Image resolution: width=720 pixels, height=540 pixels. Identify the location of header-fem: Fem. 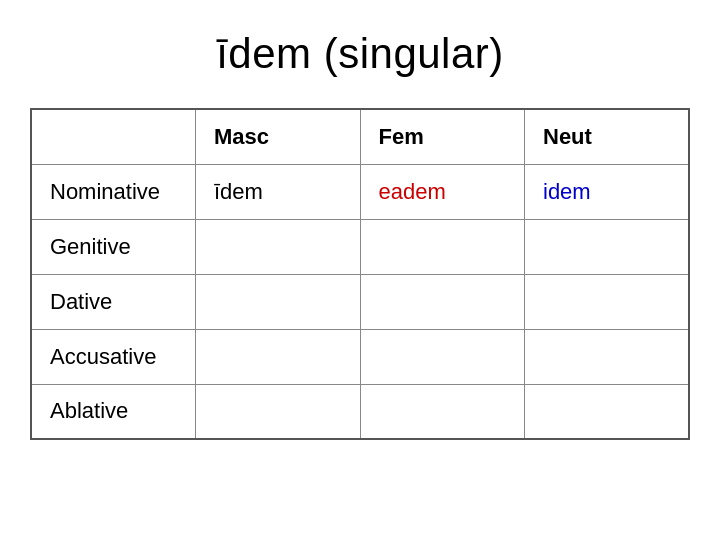
(442, 136).